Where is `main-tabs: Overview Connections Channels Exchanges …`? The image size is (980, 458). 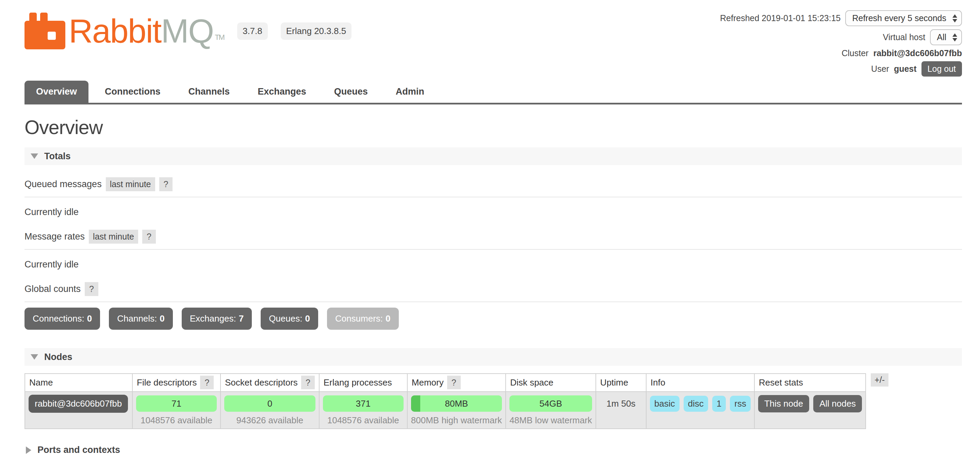 main-tabs: Overview Connections Channels Exchanges … is located at coordinates (493, 93).